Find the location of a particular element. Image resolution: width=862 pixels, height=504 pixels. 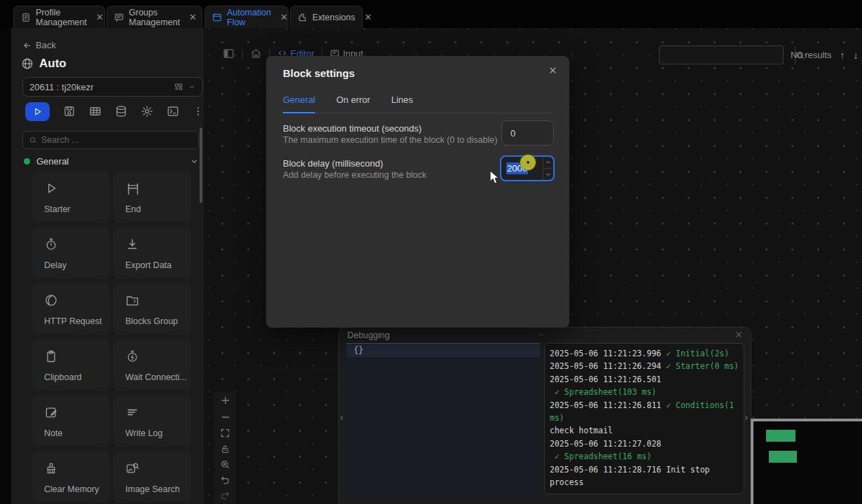

profile-tab-icon is located at coordinates (26, 18).